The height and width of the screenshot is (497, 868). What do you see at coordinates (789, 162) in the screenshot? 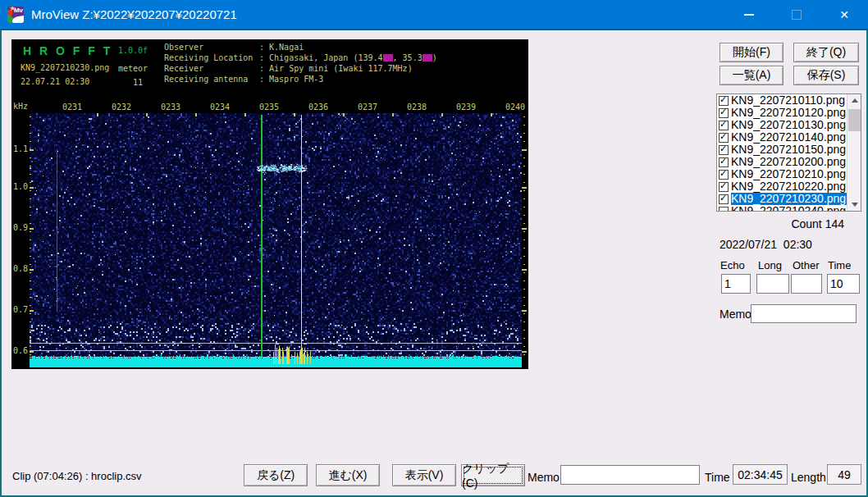
I see `file-name: KN9_2207210200.png` at bounding box center [789, 162].